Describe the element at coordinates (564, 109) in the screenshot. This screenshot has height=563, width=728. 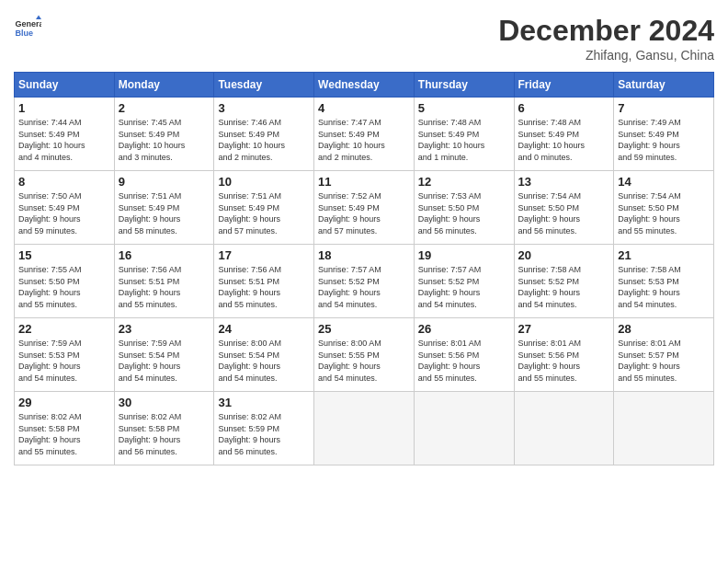
I see `day-number: 6` at that location.